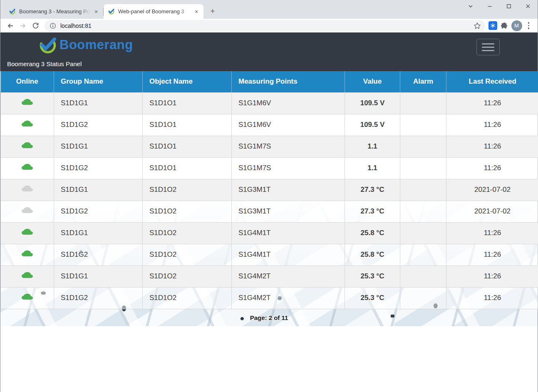  Describe the element at coordinates (27, 82) in the screenshot. I see `column-online: Online` at that location.